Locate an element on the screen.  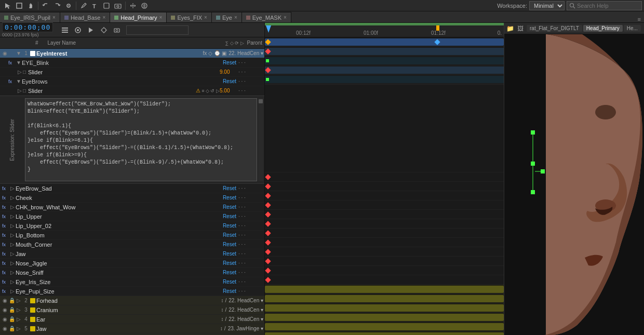
layer-name: Cheek is located at coordinates (68, 198).